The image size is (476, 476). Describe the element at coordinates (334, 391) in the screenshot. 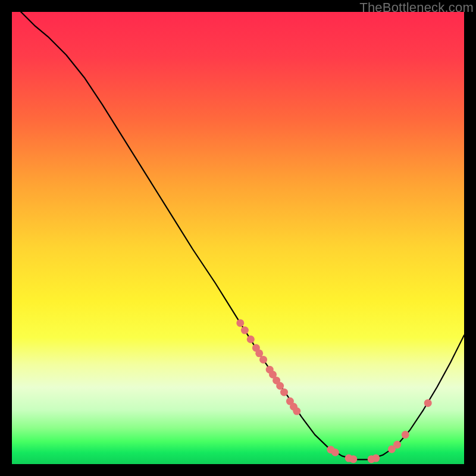

I see `scatter-dots` at that location.